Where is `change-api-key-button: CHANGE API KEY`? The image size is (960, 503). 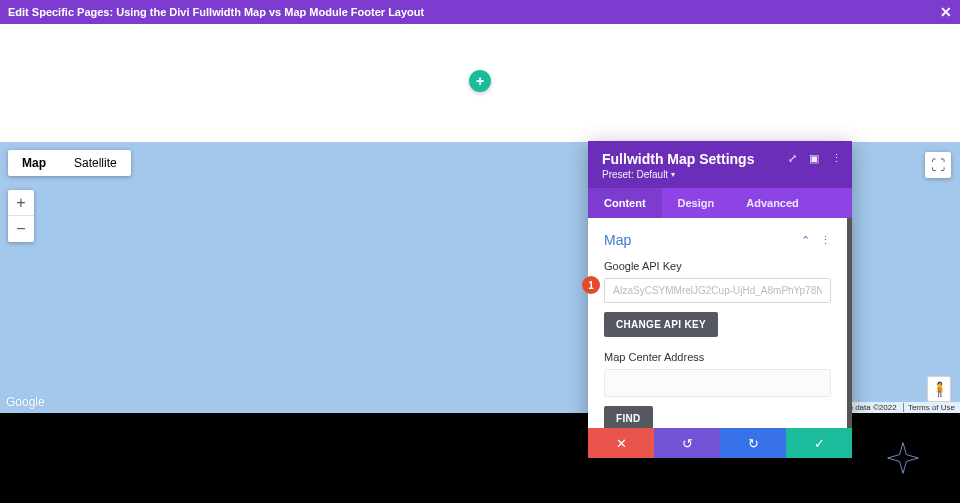 change-api-key-button: CHANGE API KEY is located at coordinates (661, 324).